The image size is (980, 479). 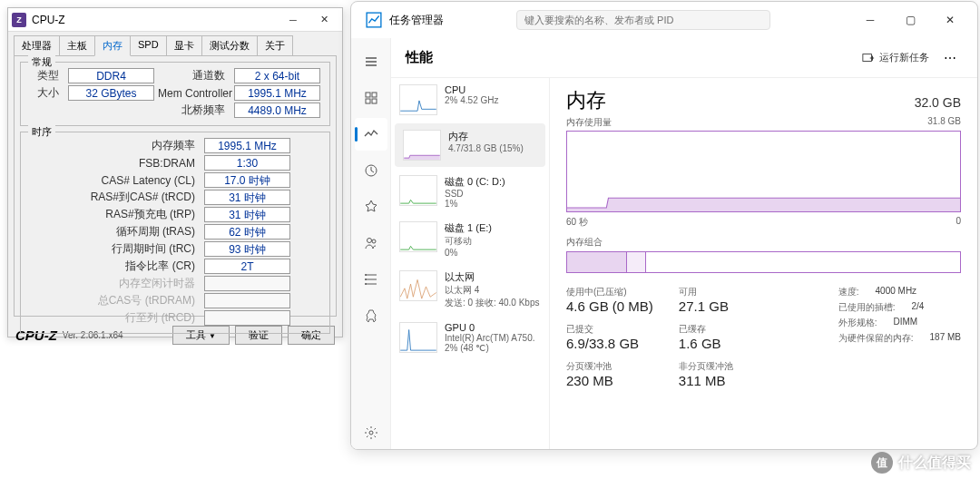 What do you see at coordinates (643, 20) in the screenshot?
I see `search-input` at bounding box center [643, 20].